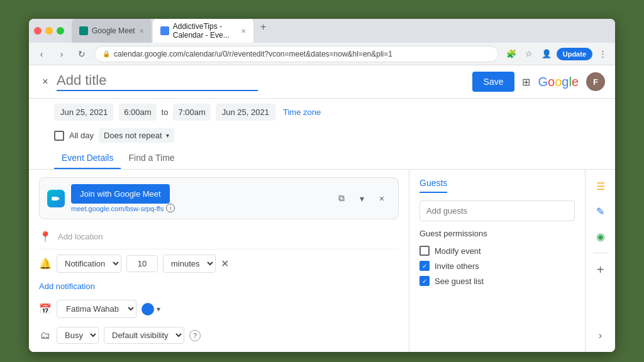  Describe the element at coordinates (60, 31) in the screenshot. I see `maximize-window-btn` at that location.